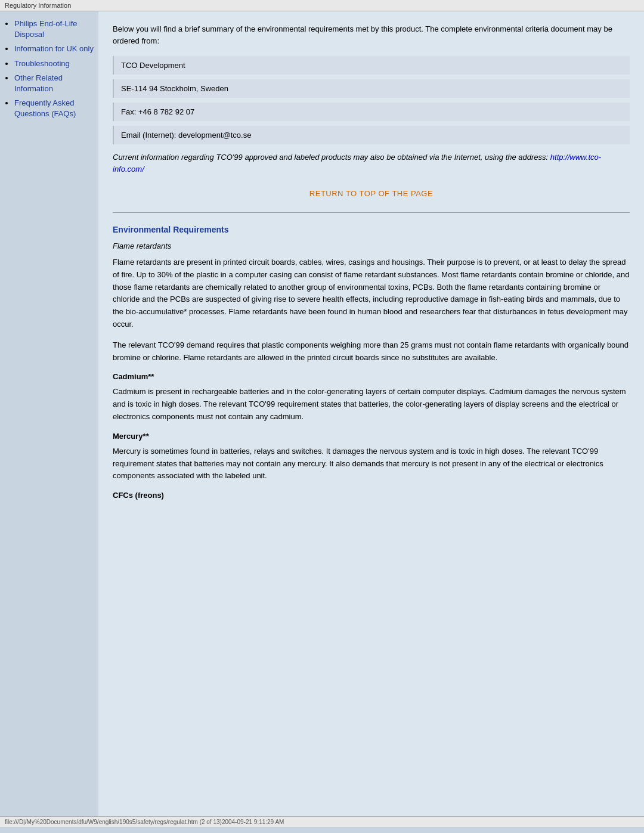  What do you see at coordinates (153, 66) in the screenshot?
I see `tco-name: TCO Development` at bounding box center [153, 66].